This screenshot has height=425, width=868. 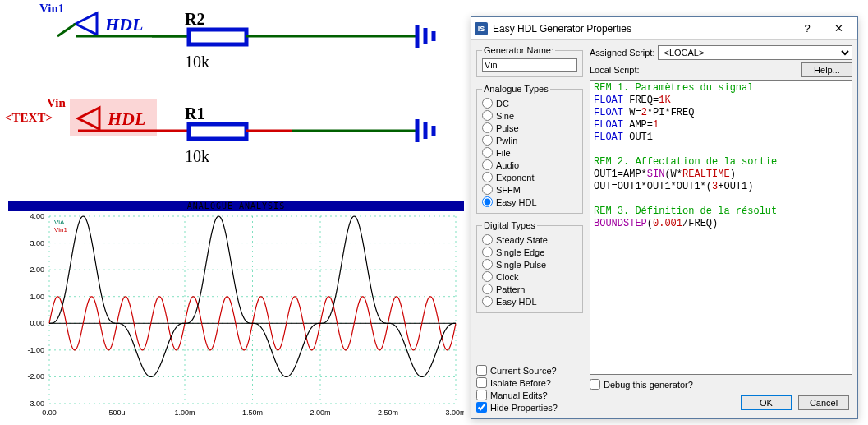 I want to click on radio-single-pulse: Single Pulse, so click(x=530, y=265).